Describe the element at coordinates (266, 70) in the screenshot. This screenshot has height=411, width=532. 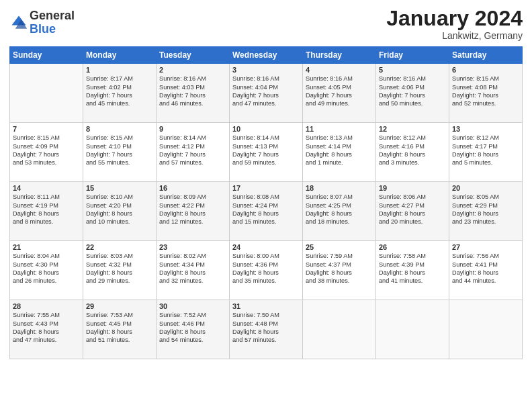
I see `day-number: 3` at that location.